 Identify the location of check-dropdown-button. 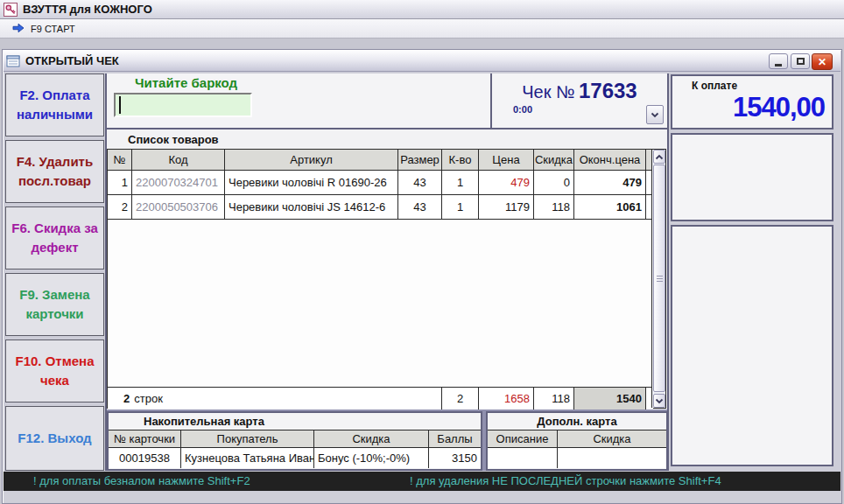
(655, 115).